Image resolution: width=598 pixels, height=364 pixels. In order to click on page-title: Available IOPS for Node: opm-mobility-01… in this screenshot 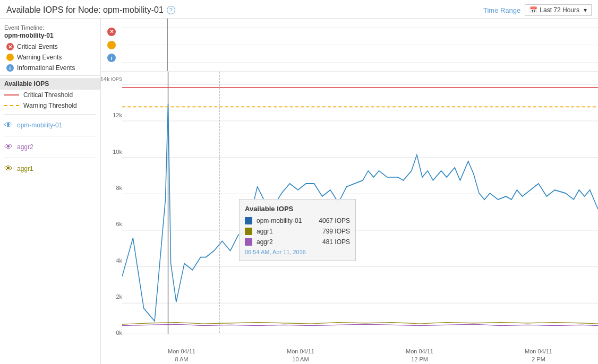, I will do `click(91, 10)`.